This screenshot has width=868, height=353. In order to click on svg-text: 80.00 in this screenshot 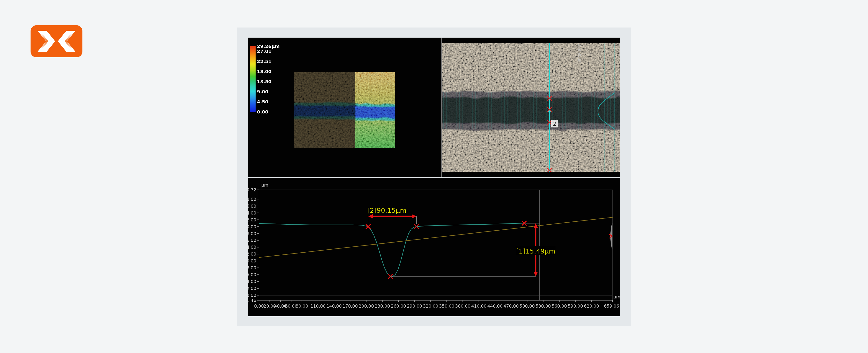, I will do `click(302, 306)`.